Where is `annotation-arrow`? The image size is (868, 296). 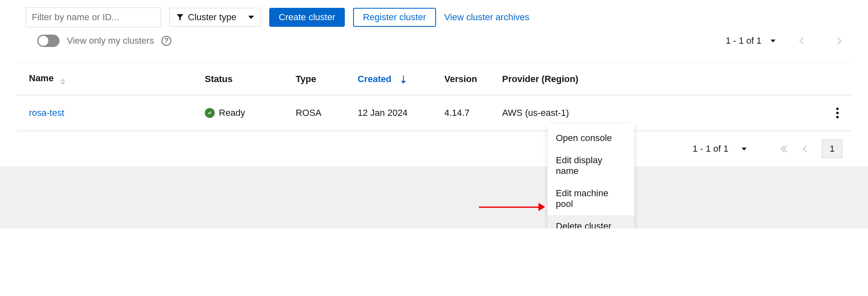
annotation-arrow is located at coordinates (512, 207).